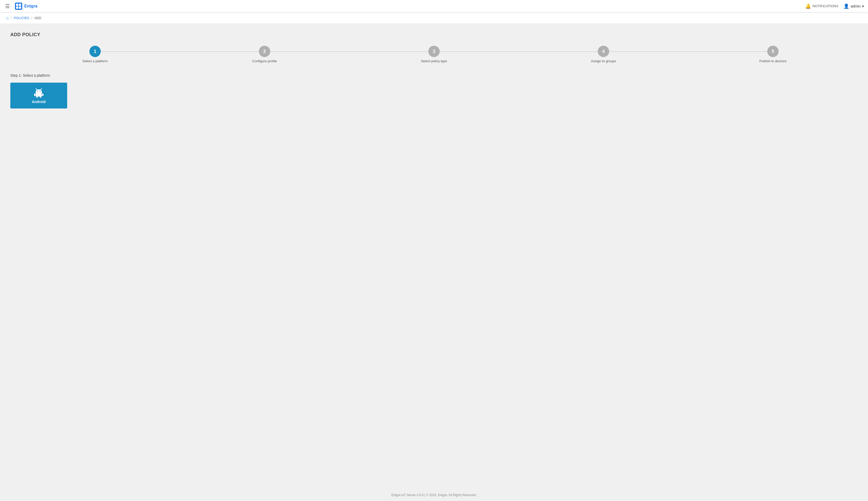 Image resolution: width=868 pixels, height=501 pixels. Describe the element at coordinates (264, 52) in the screenshot. I see `step-2-number: 2` at that location.